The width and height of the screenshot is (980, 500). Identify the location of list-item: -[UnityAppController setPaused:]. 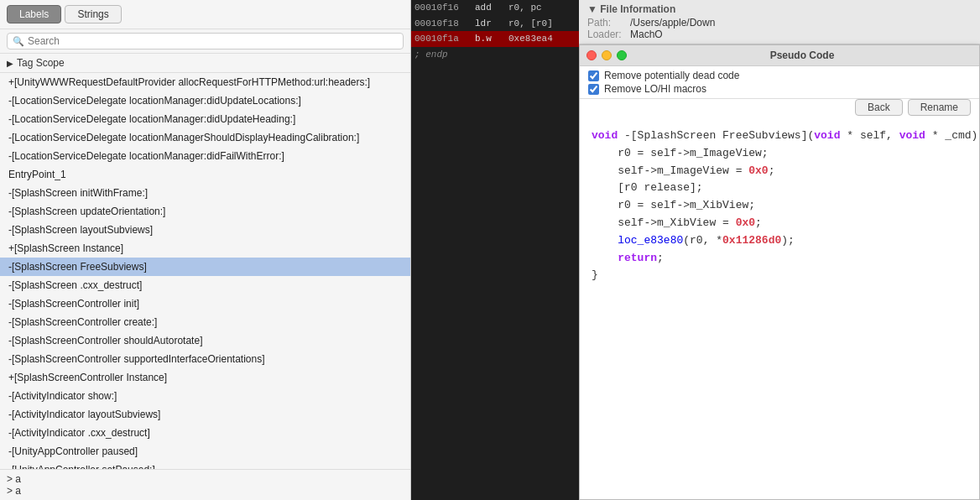
(205, 465).